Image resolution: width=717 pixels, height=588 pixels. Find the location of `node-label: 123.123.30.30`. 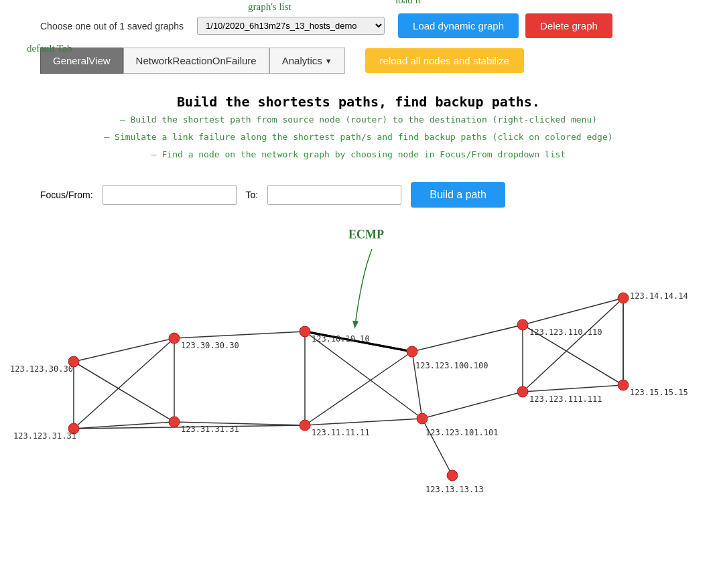

node-label: 123.123.30.30 is located at coordinates (42, 369).